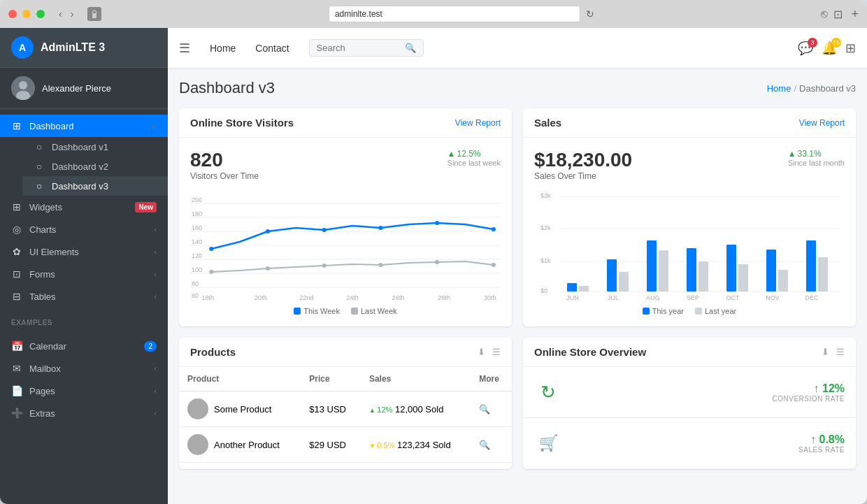 Image resolution: width=867 pixels, height=504 pixels. Describe the element at coordinates (240, 409) in the screenshot. I see `product-name-cell: Some Product` at that location.